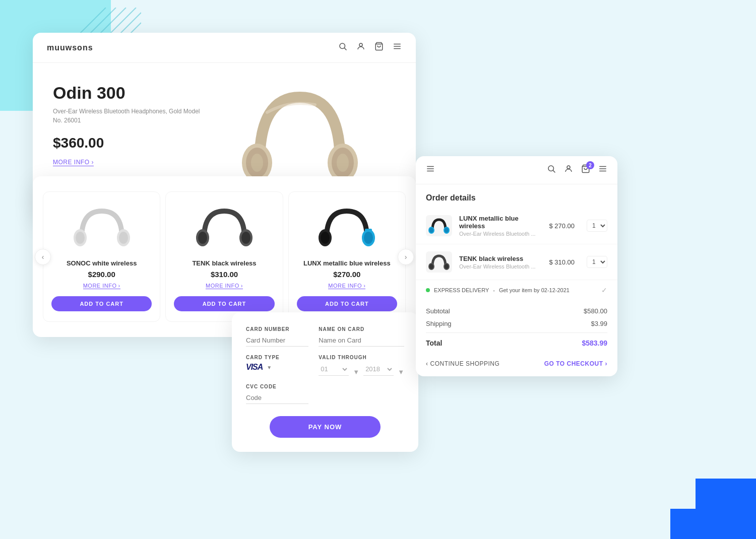  What do you see at coordinates (406, 257) in the screenshot?
I see `next-arrow: ›` at bounding box center [406, 257].